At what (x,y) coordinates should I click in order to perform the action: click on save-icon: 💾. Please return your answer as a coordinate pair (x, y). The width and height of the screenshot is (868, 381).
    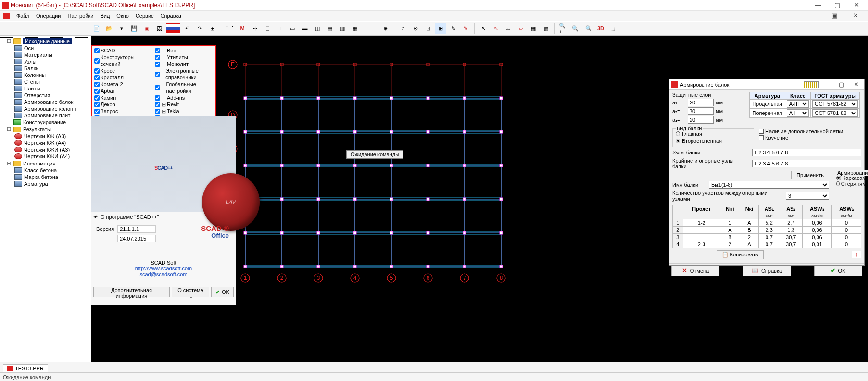
    Looking at the image, I should click on (134, 28).